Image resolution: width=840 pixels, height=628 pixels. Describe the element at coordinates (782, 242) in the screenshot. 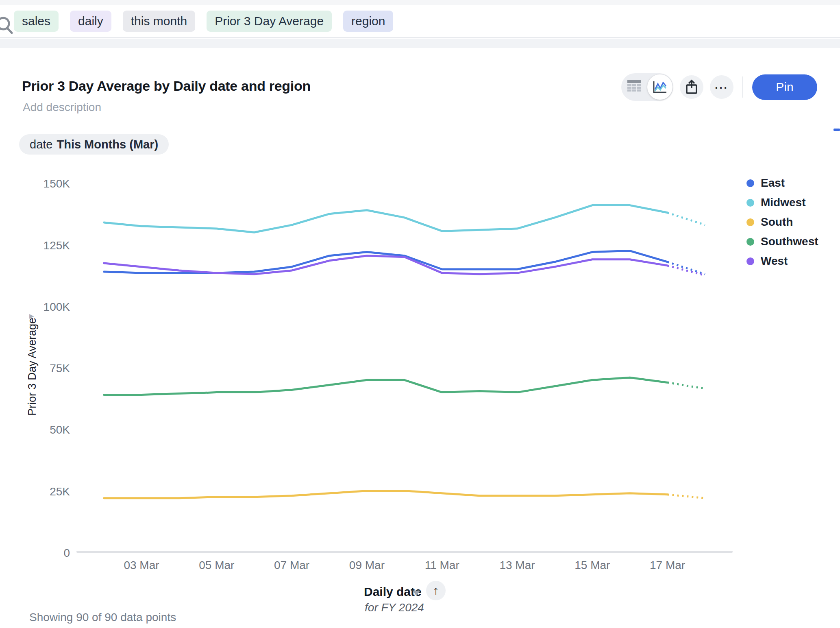

I see `legend-item-southwest: Southwest` at that location.